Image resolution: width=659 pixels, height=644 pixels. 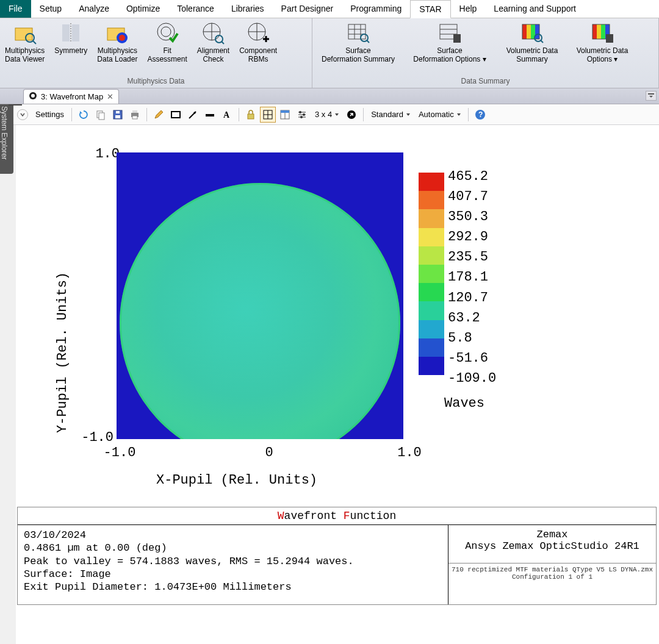 What do you see at coordinates (330, 54) in the screenshot?
I see `ribbon: Multiphysics Data Viewer Symmetry Multip…` at bounding box center [330, 54].